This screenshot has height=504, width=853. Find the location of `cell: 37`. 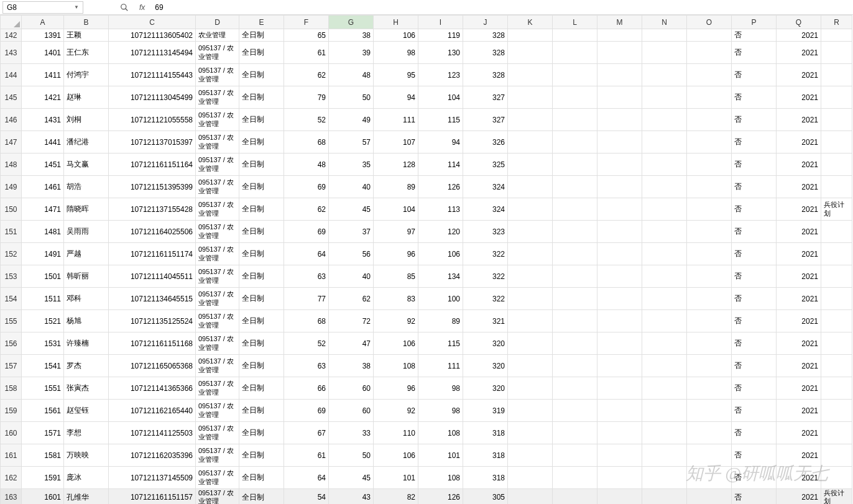

cell: 37 is located at coordinates (351, 232).